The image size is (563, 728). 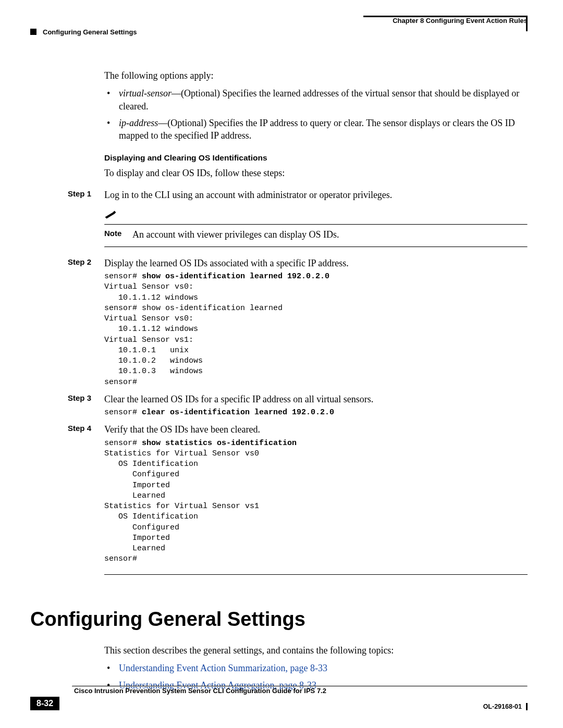 I want to click on code-block: sensor# show os-identification learned 1…, so click(x=316, y=329).